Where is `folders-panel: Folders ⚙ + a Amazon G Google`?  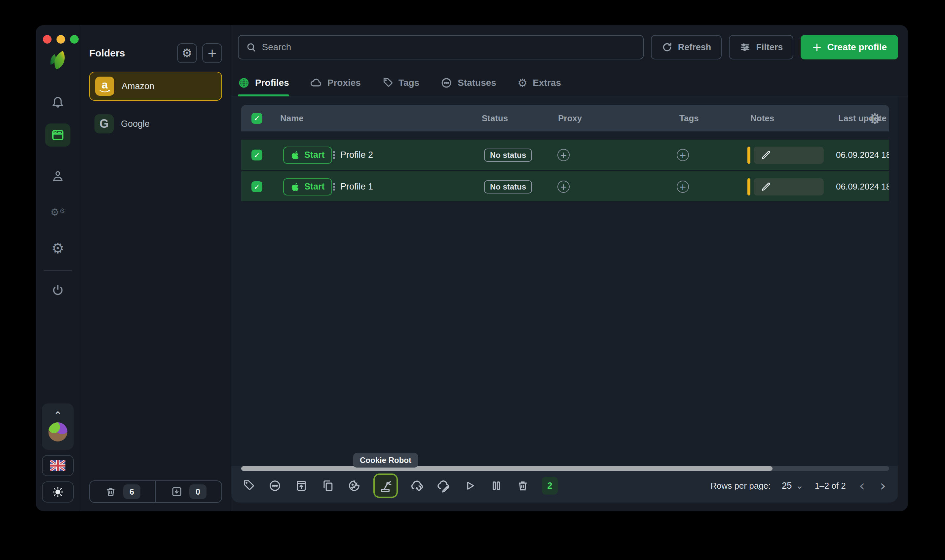 folders-panel: Folders ⚙ + a Amazon G Google is located at coordinates (156, 268).